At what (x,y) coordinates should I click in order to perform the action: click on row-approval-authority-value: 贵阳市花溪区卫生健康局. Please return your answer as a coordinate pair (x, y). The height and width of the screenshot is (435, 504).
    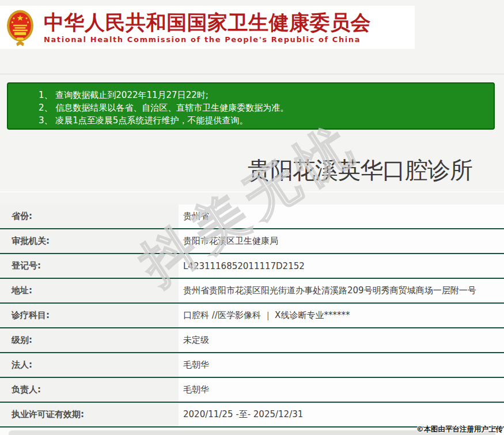
    Looking at the image, I should click on (341, 241).